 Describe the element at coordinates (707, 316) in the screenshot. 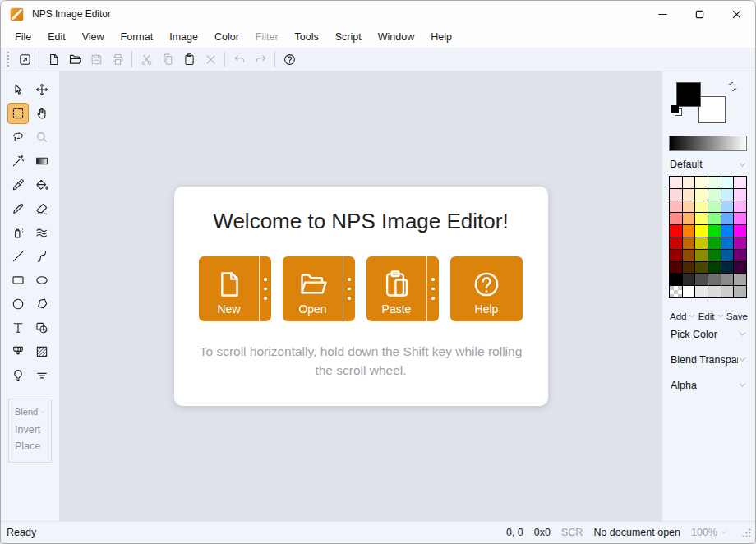

I see `palette-edit-button: Edit` at that location.